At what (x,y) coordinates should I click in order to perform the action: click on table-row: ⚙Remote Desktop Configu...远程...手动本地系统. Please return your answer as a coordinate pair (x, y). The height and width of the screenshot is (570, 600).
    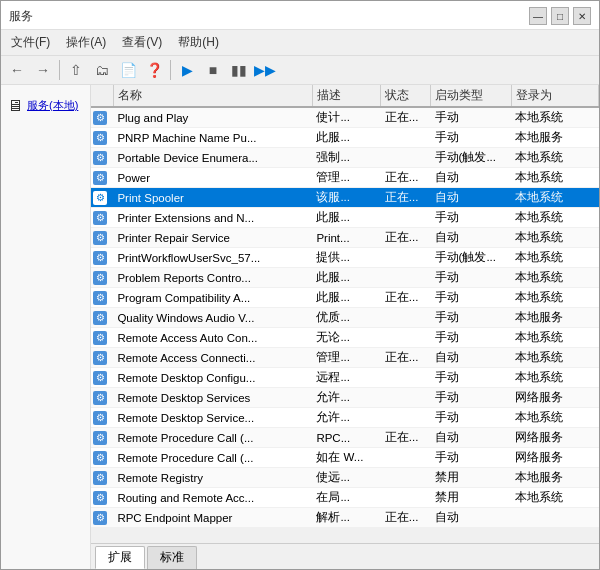
    Looking at the image, I should click on (345, 378).